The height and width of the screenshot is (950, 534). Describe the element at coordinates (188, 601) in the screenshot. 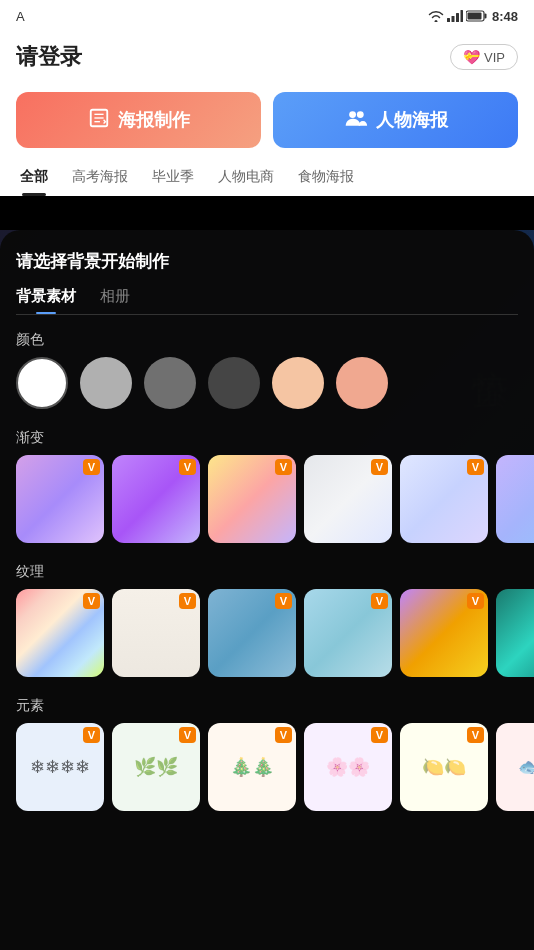

I see `vip-badge-tex-2: V` at that location.